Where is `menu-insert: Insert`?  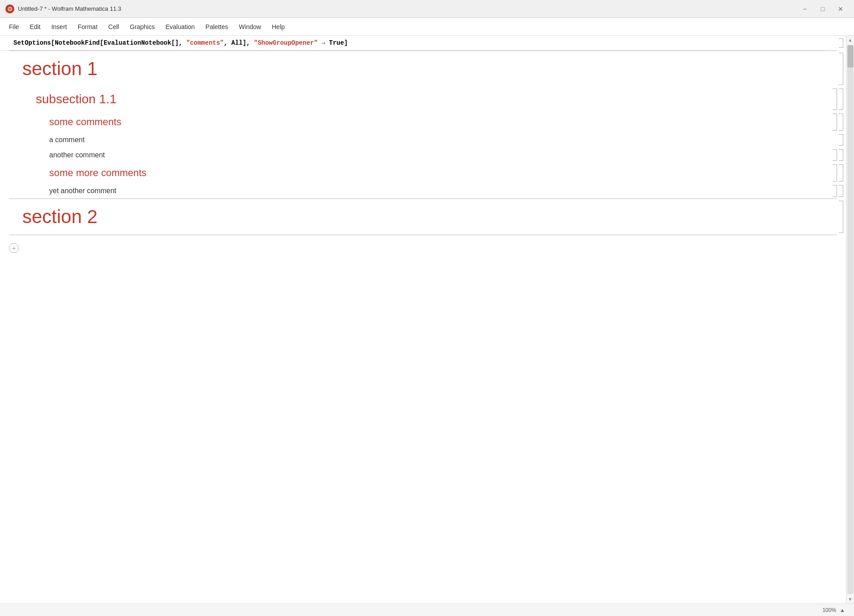
menu-insert: Insert is located at coordinates (59, 27).